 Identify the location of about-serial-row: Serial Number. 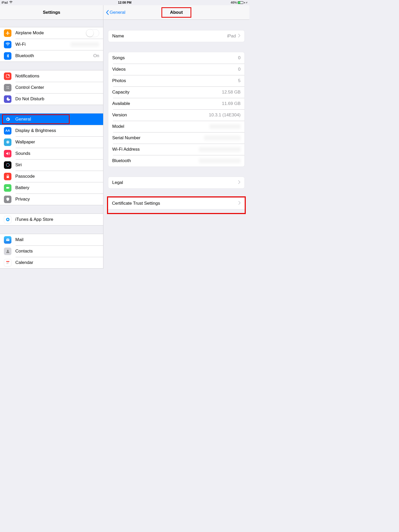
(176, 138).